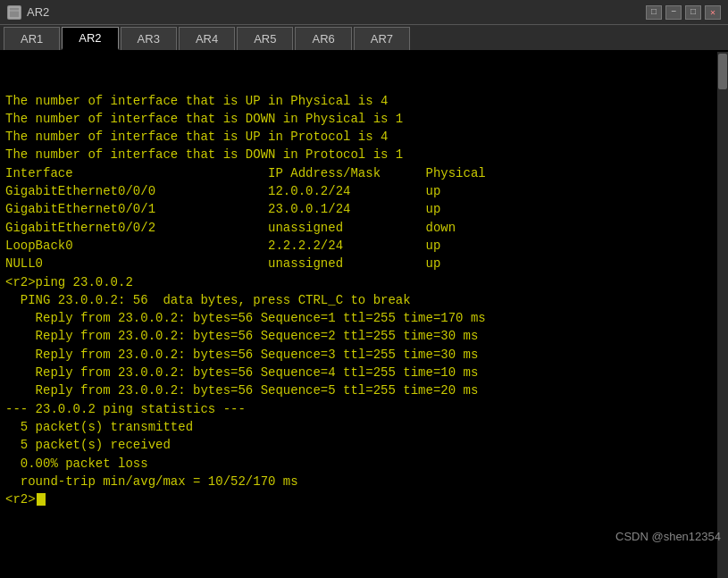 This screenshot has height=578, width=728. Describe the element at coordinates (364, 318) in the screenshot. I see `terminal-line: Reply from 23.0.0.2: bytes=56 Sequence=1…` at that location.